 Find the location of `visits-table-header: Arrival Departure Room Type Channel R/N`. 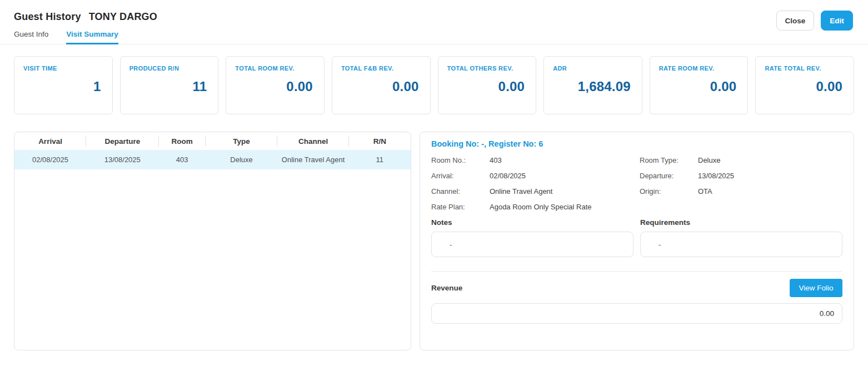

visits-table-header: Arrival Departure Room Type Channel R/N is located at coordinates (212, 141).